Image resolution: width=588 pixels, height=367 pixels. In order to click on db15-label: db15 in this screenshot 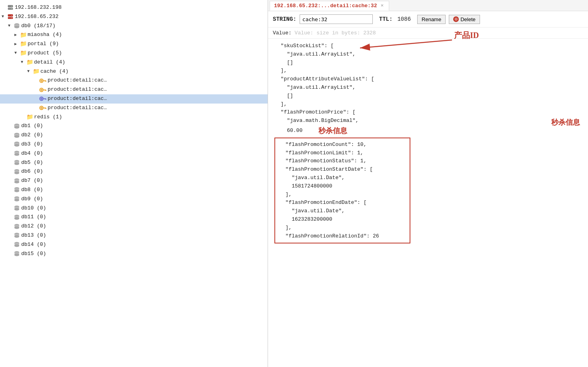, I will do `click(29, 254)`.